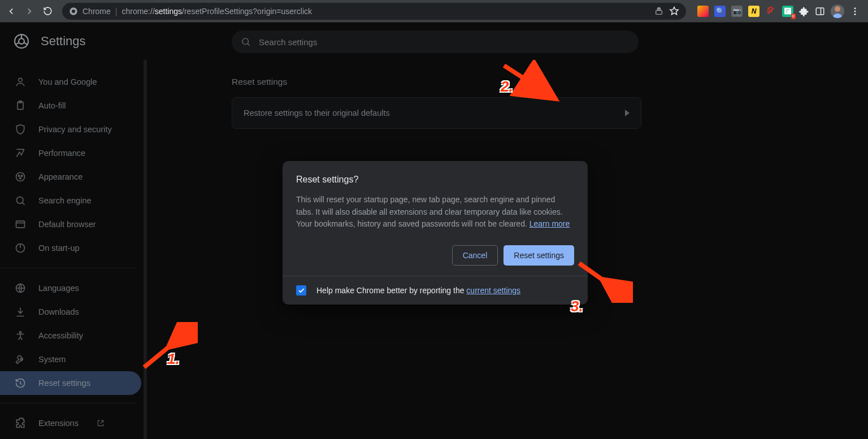 The height and width of the screenshot is (439, 868). What do you see at coordinates (385, 11) in the screenshot?
I see `url-text: chrome://settings/resetProfileSettings?o…` at bounding box center [385, 11].